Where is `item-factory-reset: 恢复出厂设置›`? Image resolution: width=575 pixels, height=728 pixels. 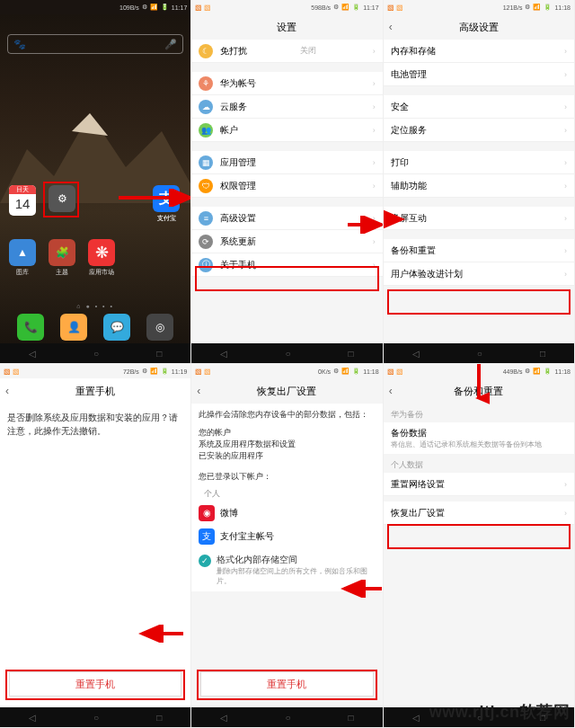 item-factory-reset: 恢复出厂设置› is located at coordinates (479, 513).